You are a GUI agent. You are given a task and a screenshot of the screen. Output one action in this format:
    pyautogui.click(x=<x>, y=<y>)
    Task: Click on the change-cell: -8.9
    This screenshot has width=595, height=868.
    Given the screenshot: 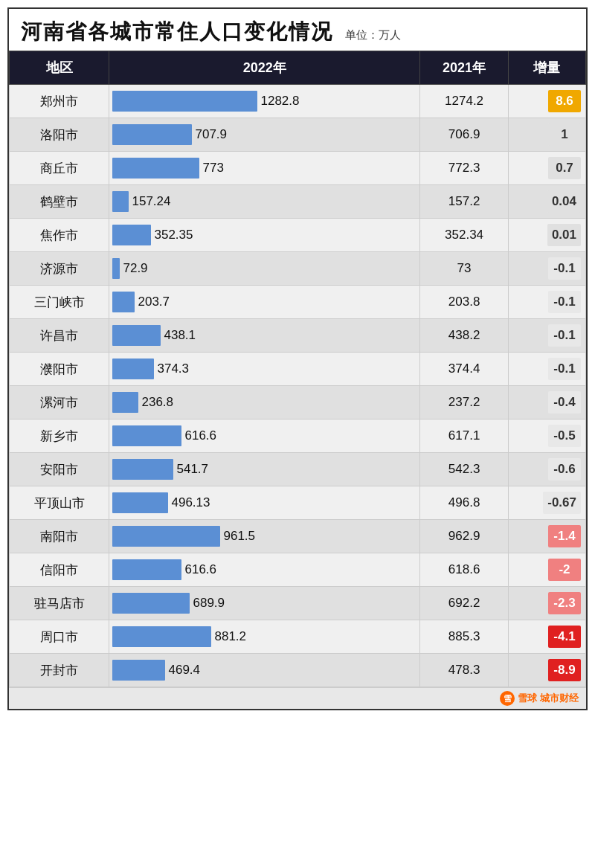 What is the action you would take?
    pyautogui.click(x=547, y=671)
    